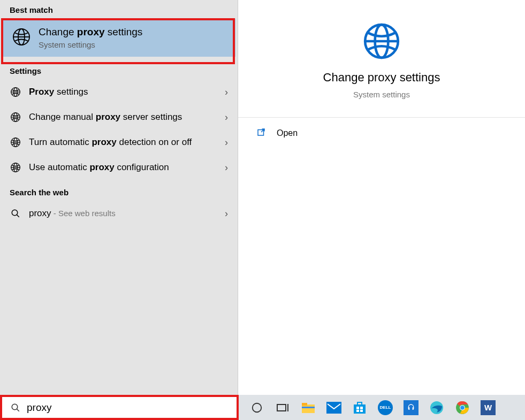  What do you see at coordinates (382, 78) in the screenshot?
I see `preview-title: Change proxy settings` at bounding box center [382, 78].